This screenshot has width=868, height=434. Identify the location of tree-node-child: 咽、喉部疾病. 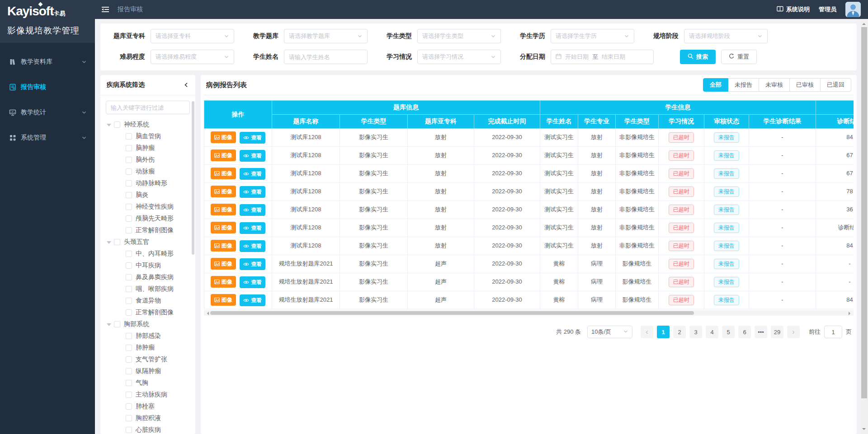
(151, 289).